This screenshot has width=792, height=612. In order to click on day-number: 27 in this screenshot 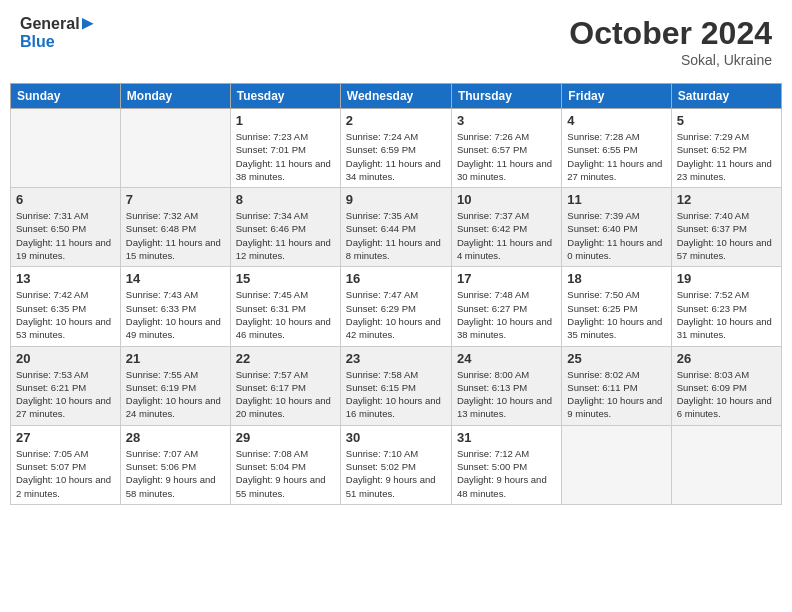, I will do `click(66, 438)`.